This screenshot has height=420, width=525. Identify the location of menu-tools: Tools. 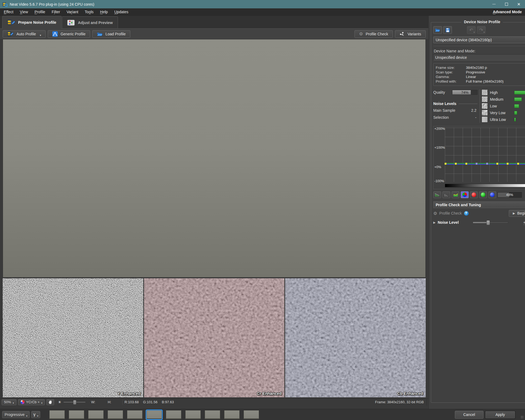
(89, 12).